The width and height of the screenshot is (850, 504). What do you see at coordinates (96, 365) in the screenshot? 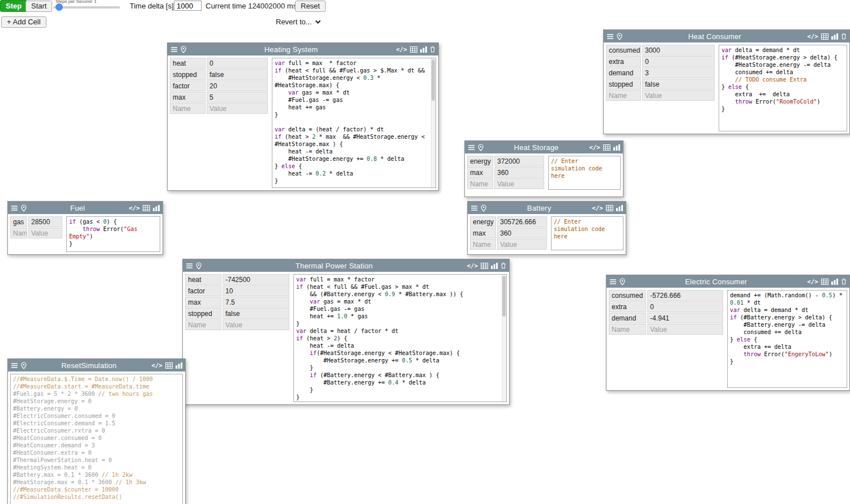
I see `panel-header: ResetSimulation </>` at bounding box center [96, 365].